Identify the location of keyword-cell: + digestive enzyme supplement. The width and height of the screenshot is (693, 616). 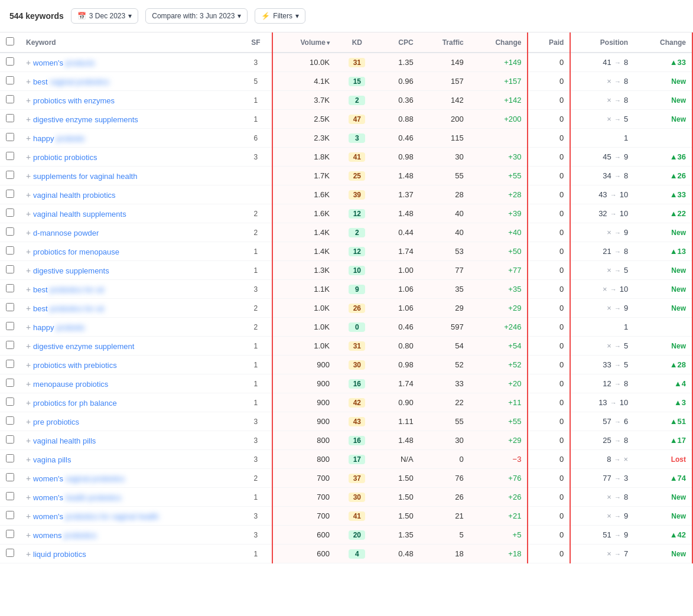
(130, 346).